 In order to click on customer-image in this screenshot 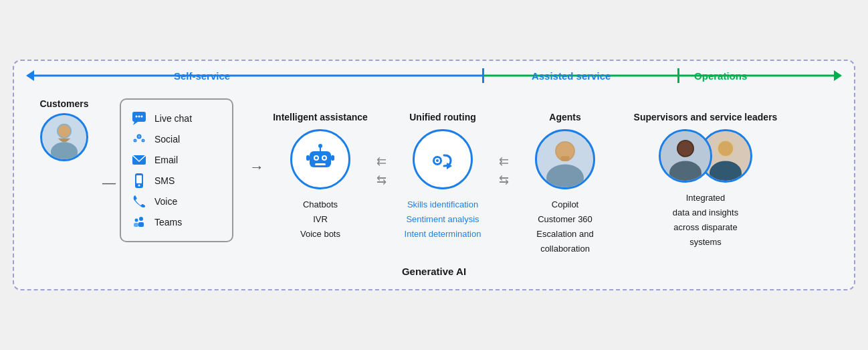, I will do `click(64, 137)`.